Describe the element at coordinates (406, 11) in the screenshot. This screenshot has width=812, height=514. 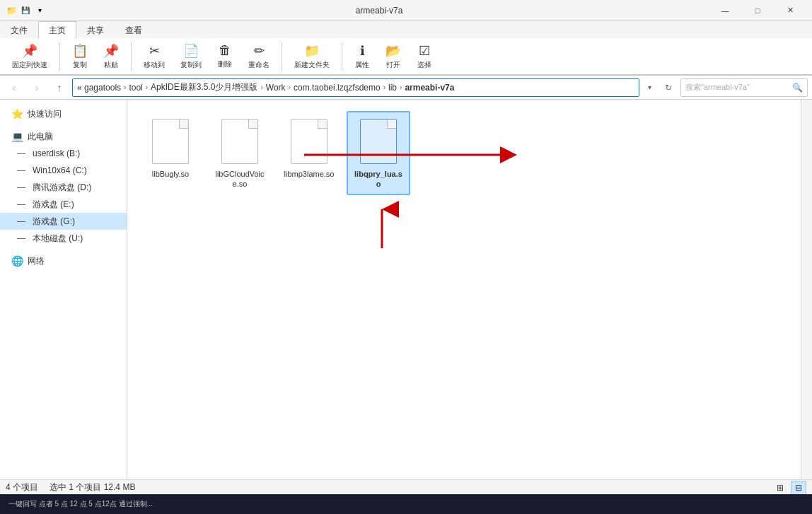
I see `title-bar: 📁 💾 ▾ armeabi-v7a — □ ✕` at that location.